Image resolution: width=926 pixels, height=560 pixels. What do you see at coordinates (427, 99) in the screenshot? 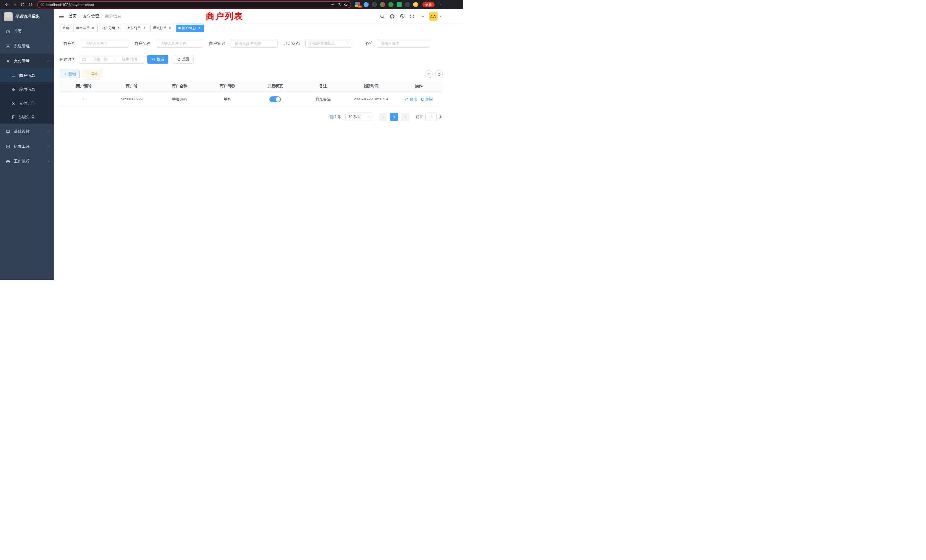
I see `delete-button: 删除` at bounding box center [427, 99].